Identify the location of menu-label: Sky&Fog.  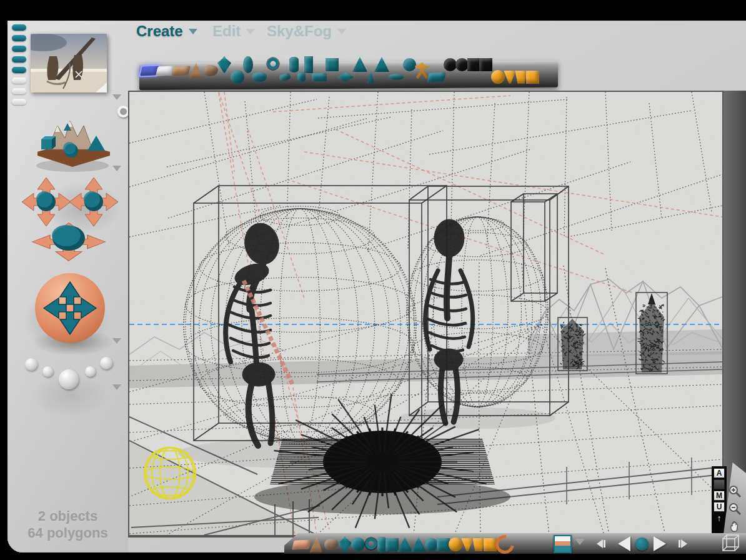
(299, 31).